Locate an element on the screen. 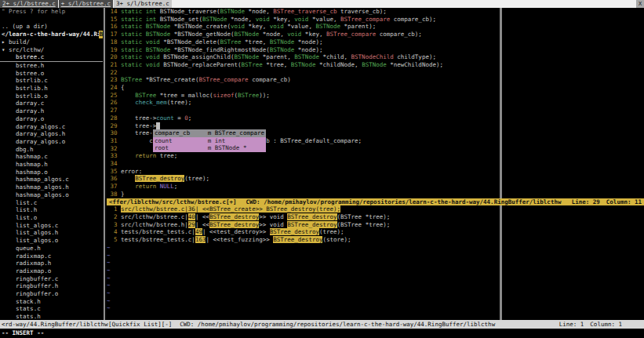 Image resolution: width=644 pixels, height=338 pixels. tree-item: bstrlib.h is located at coordinates (52, 89).